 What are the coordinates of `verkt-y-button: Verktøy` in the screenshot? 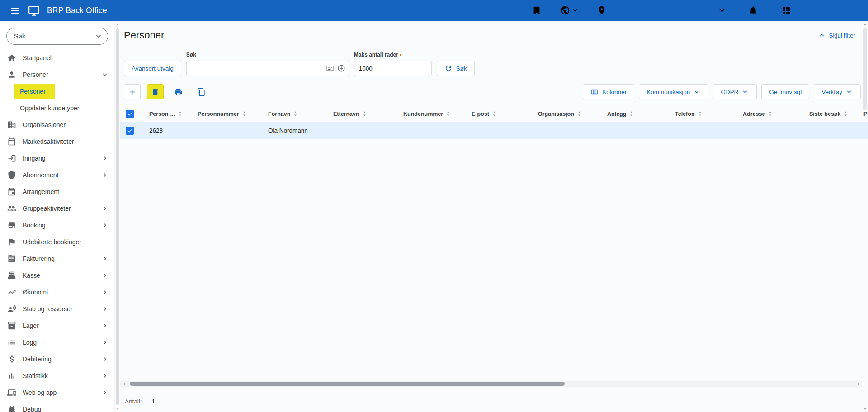 It's located at (837, 92).